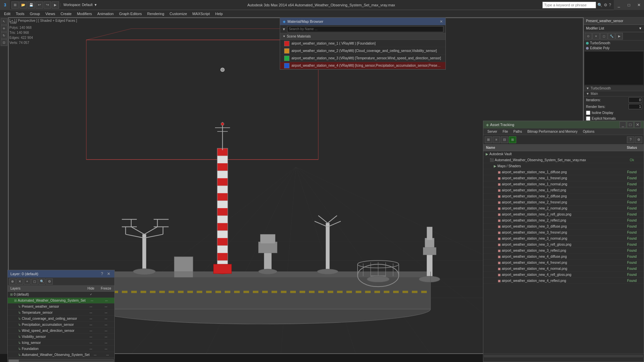 The width and height of the screenshot is (644, 362). I want to click on lm-find-btn: 🔍, so click(42, 282).